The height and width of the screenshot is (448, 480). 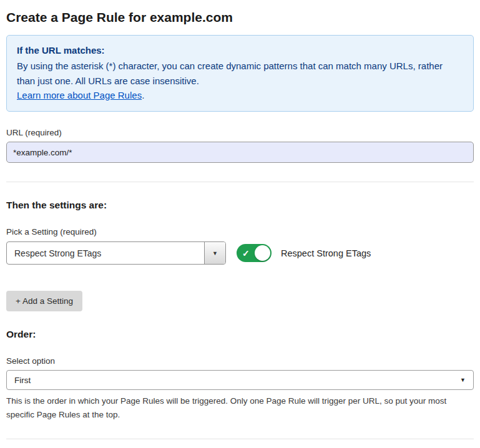 I want to click on chevron-down-icon: ▼, so click(x=215, y=253).